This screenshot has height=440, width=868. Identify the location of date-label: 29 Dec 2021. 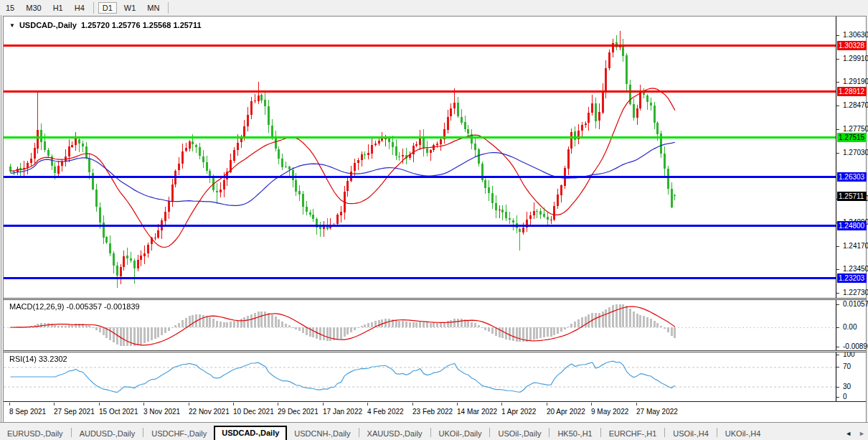
(298, 412).